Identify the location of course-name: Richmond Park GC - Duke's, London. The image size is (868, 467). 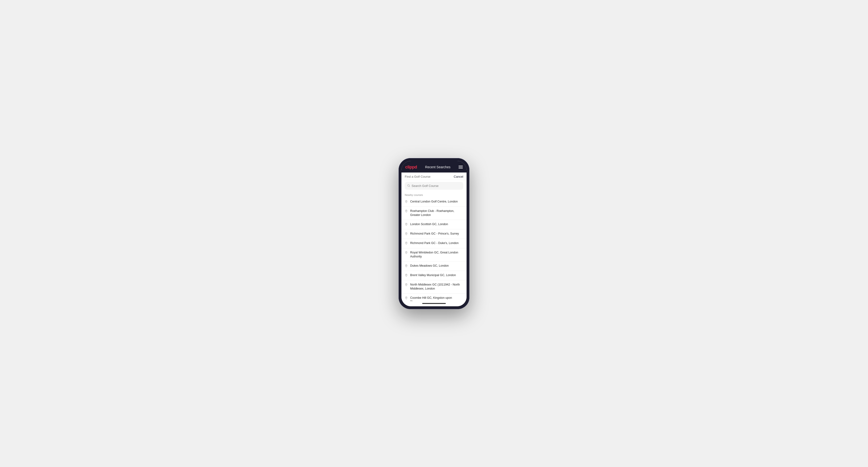
(434, 243).